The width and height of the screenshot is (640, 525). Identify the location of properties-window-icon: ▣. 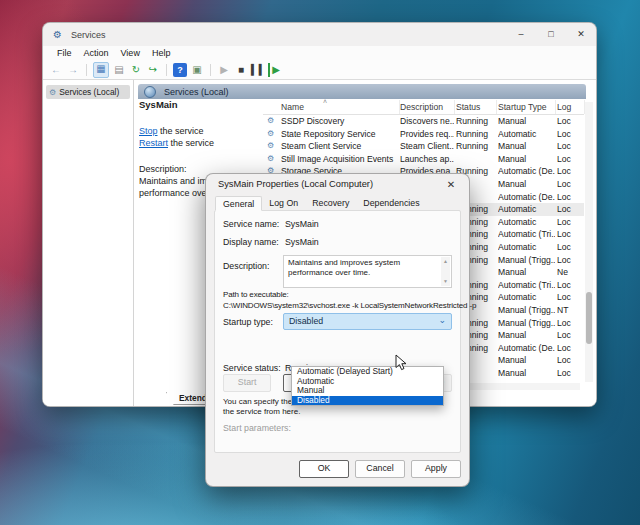
(197, 70).